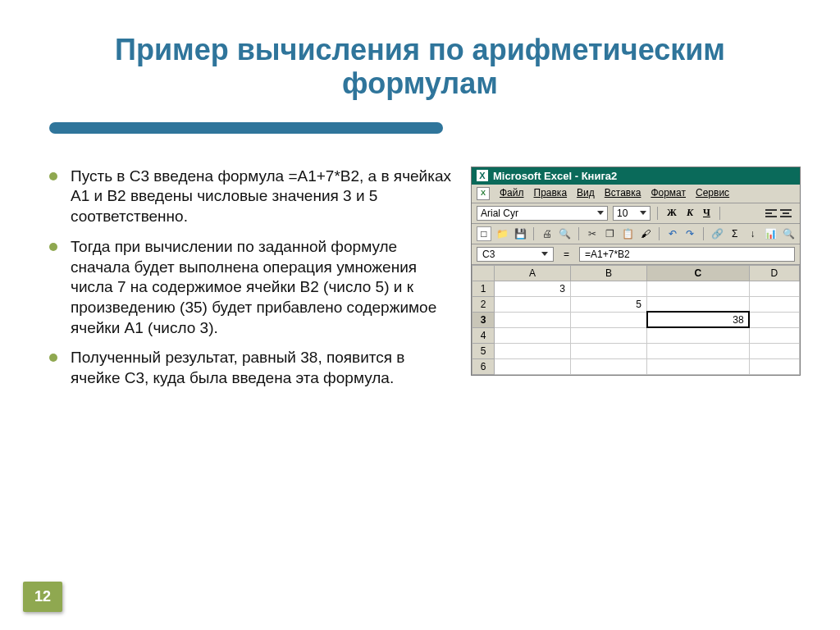 This screenshot has width=840, height=630. What do you see at coordinates (637, 366) in the screenshot?
I see `grid-row: 6` at bounding box center [637, 366].